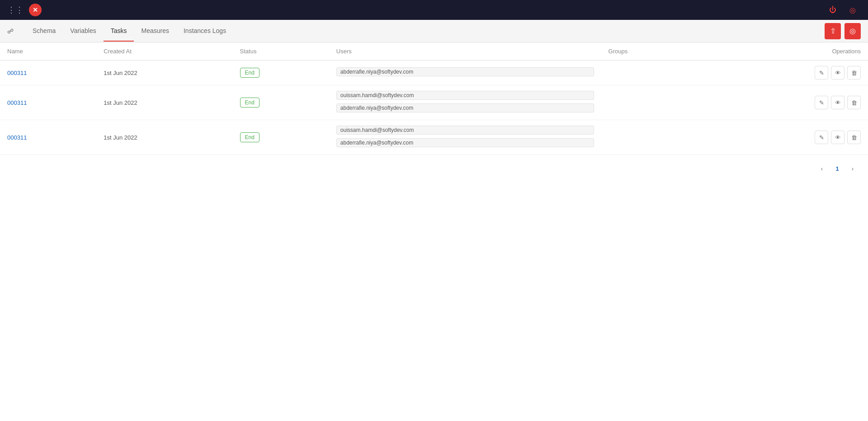  Describe the element at coordinates (129, 31) in the screenshot. I see `tabs: Schema Variables Tasks Measures Instance…` at that location.